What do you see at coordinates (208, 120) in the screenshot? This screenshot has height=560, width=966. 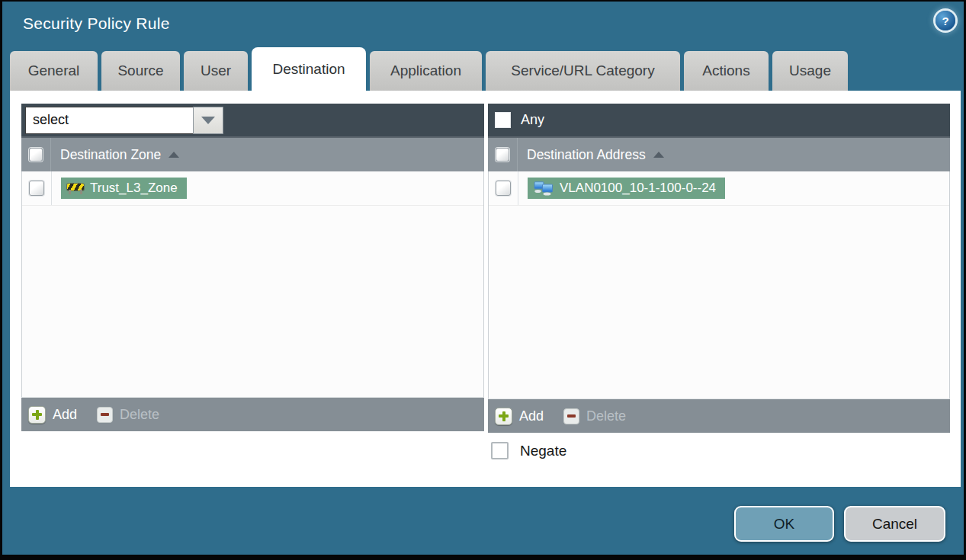 I see `chevron-down-icon` at bounding box center [208, 120].